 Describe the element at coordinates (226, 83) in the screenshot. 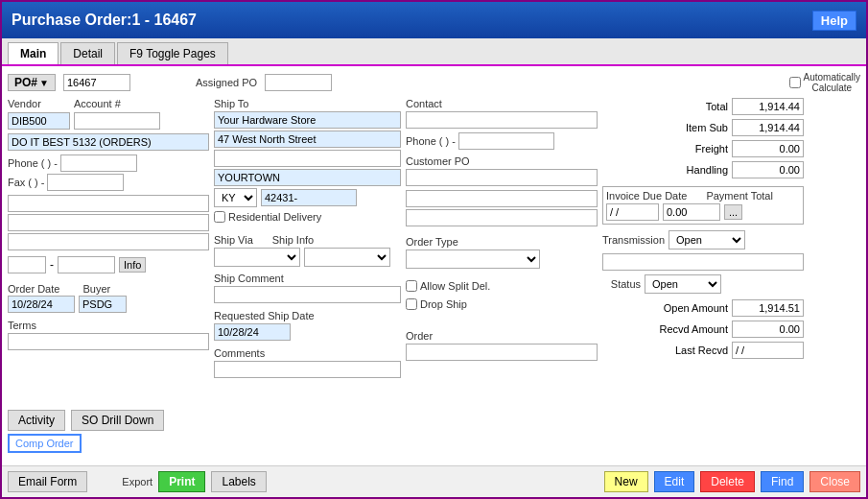

I see `assigned-po-label: Assigned PO` at that location.